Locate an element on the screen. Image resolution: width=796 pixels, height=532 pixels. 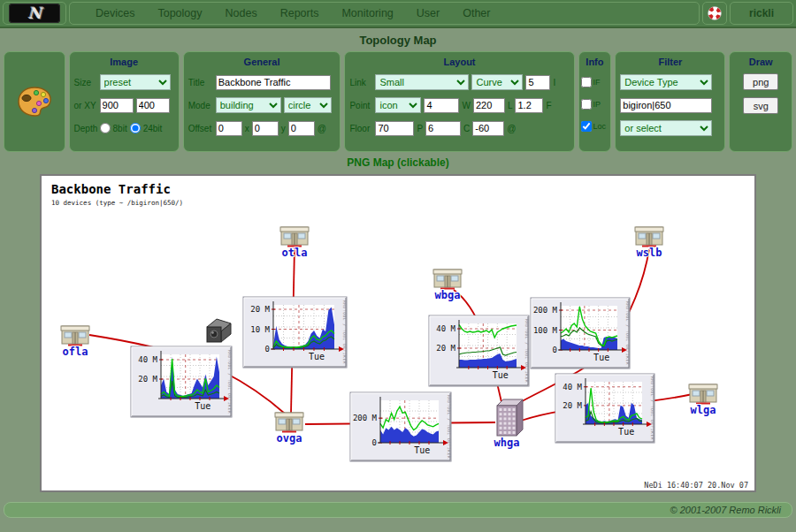
traffic-graph-g-wbga: 40 M20 MTueRRDTOOL / TOBI OETIKER is located at coordinates (479, 351).